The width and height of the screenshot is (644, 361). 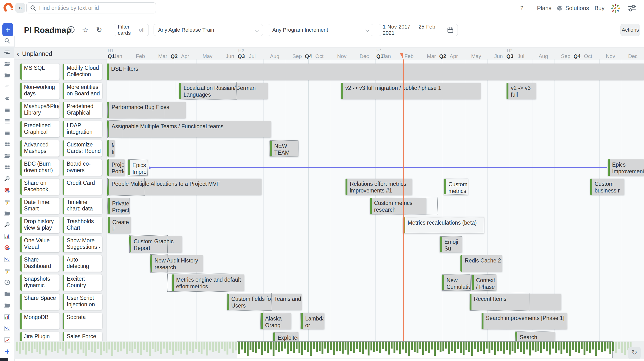 What do you see at coordinates (329, 350) in the screenshot?
I see `timeline-minimap` at bounding box center [329, 350].